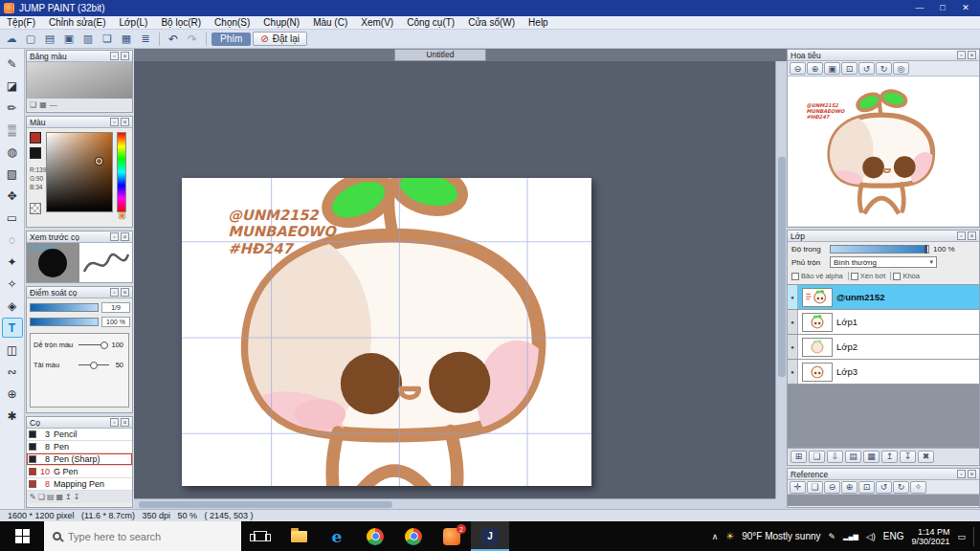 This screenshot has width=980, height=551. I want to click on canvas-tab: Untitled, so click(440, 55).